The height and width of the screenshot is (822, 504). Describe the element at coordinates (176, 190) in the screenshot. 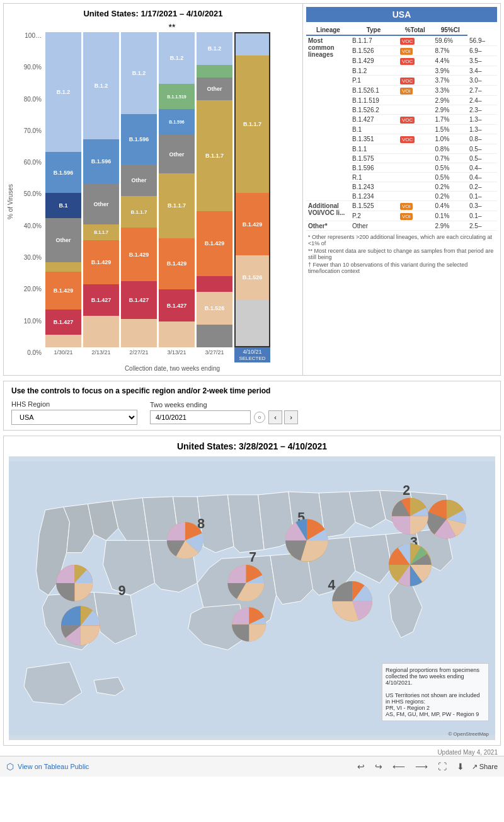

I see `bar-col-3: B.1.2 B.1.1.519 B.1.596 Other B.1.1.7 B.…` at that location.